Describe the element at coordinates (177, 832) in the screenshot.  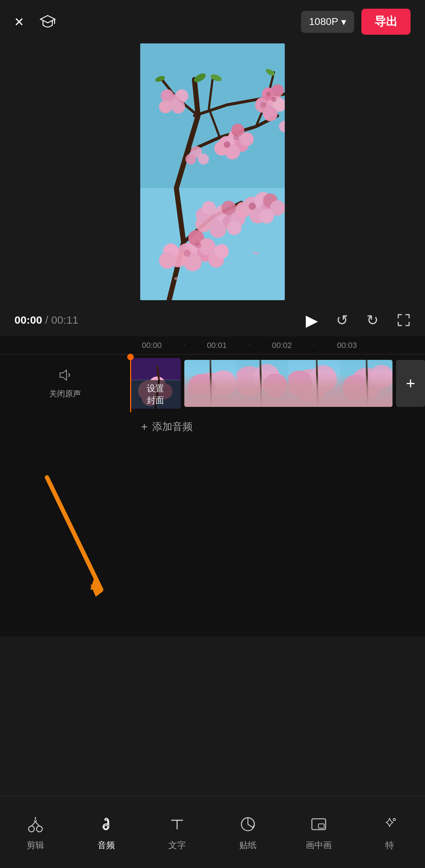
I see `toolbar-item-text: 文字` at that location.